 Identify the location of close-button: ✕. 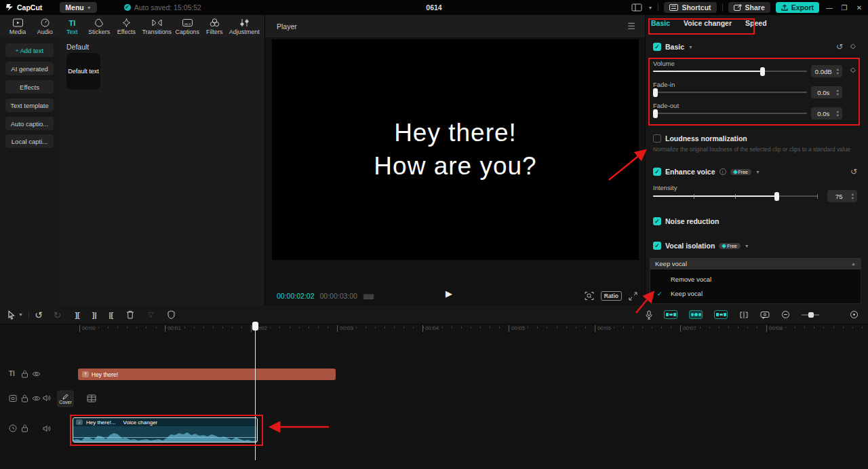
(859, 8).